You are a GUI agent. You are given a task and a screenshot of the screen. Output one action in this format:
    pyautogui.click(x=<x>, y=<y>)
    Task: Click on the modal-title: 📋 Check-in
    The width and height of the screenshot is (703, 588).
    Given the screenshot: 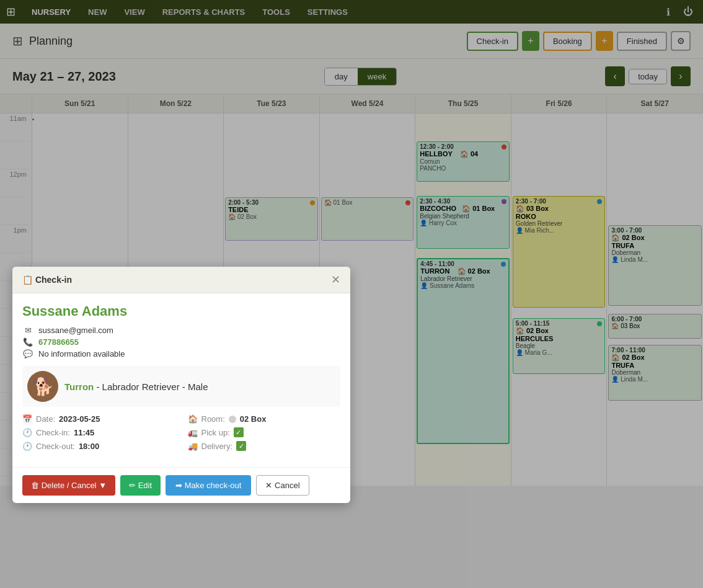 What is the action you would take?
    pyautogui.click(x=47, y=280)
    